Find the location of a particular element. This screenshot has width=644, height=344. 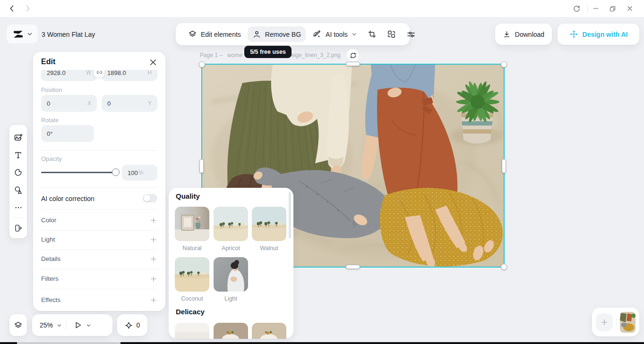

replace-button is located at coordinates (391, 34).